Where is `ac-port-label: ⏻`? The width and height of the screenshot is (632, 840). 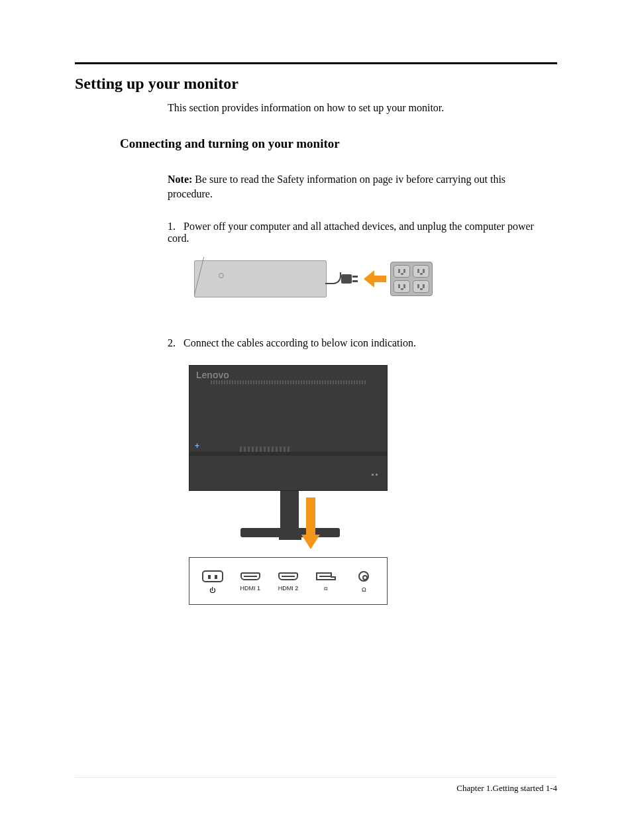
ac-port-label: ⏻ is located at coordinates (212, 590).